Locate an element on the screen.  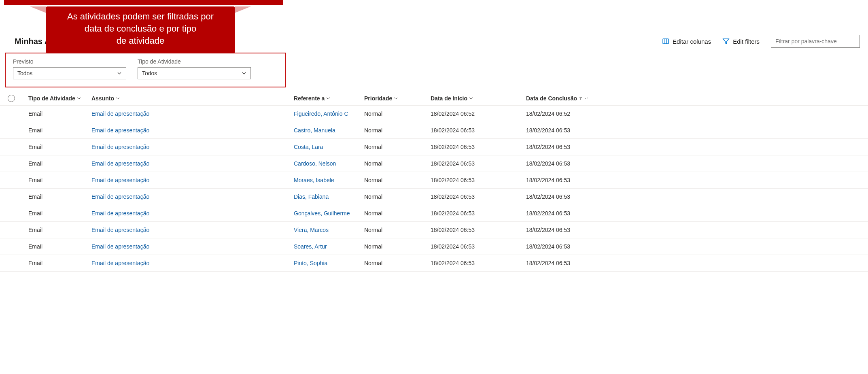
column-header-prioridade-label: Prioridade is located at coordinates (378, 98).